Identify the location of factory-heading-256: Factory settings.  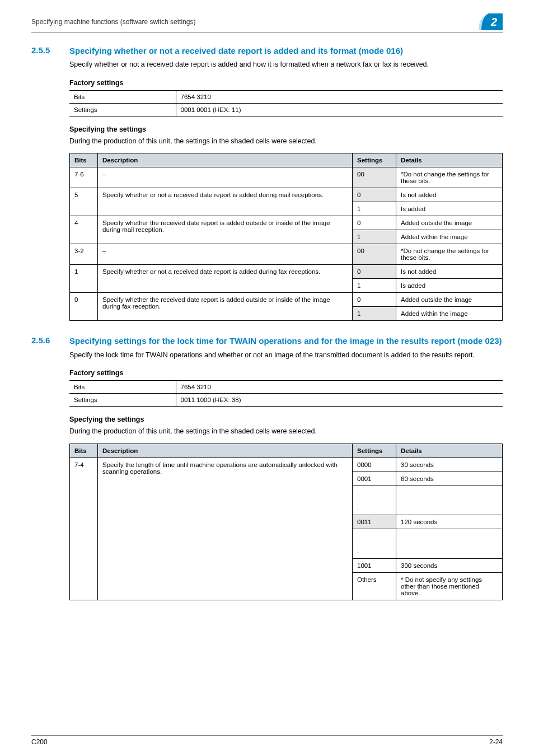
(286, 373).